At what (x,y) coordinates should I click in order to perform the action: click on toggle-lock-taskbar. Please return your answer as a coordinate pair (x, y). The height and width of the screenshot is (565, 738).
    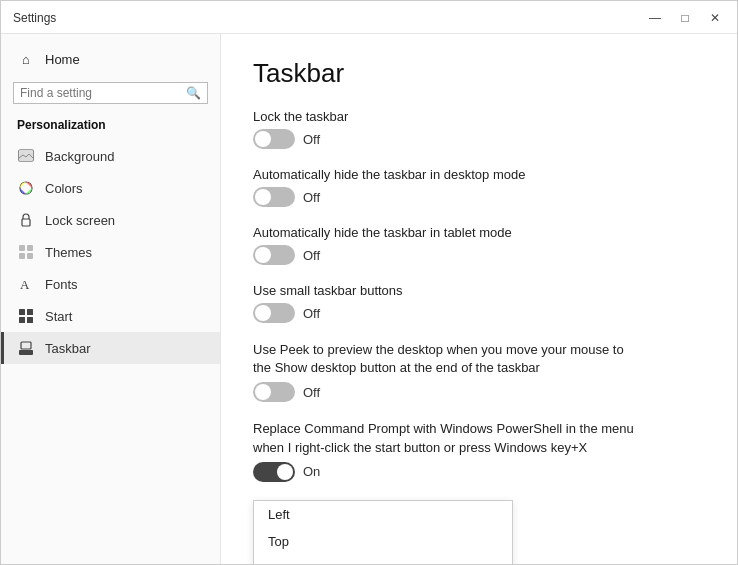
    Looking at the image, I should click on (274, 139).